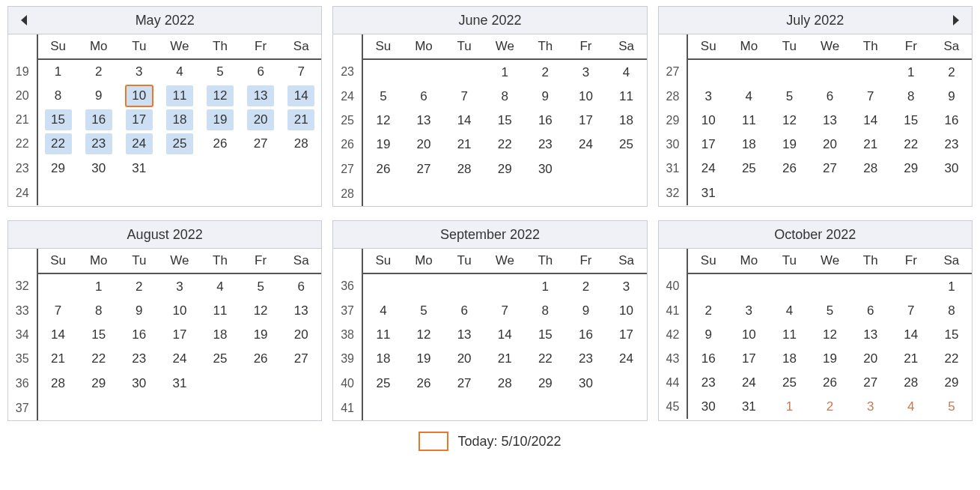 The width and height of the screenshot is (980, 490). I want to click on calendar-day: 31, so click(749, 407).